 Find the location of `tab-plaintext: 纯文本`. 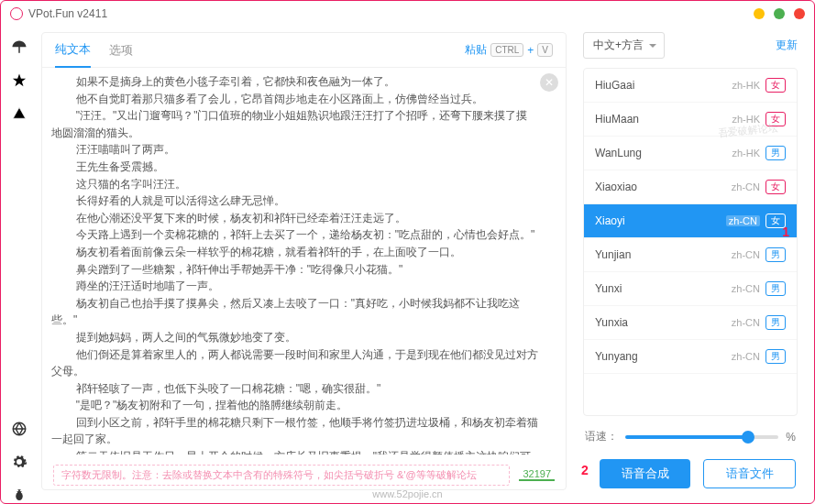

tab-plaintext: 纯文本 is located at coordinates (73, 50).